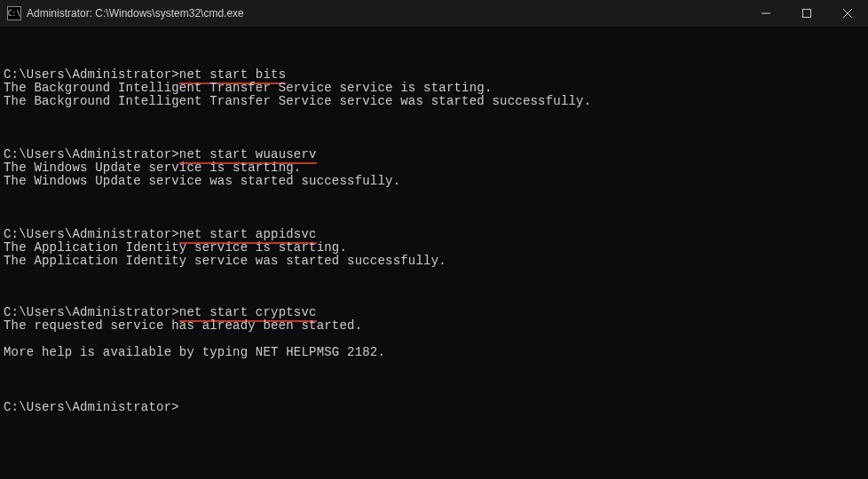  I want to click on output-line: The requested service has already been s…, so click(183, 326).